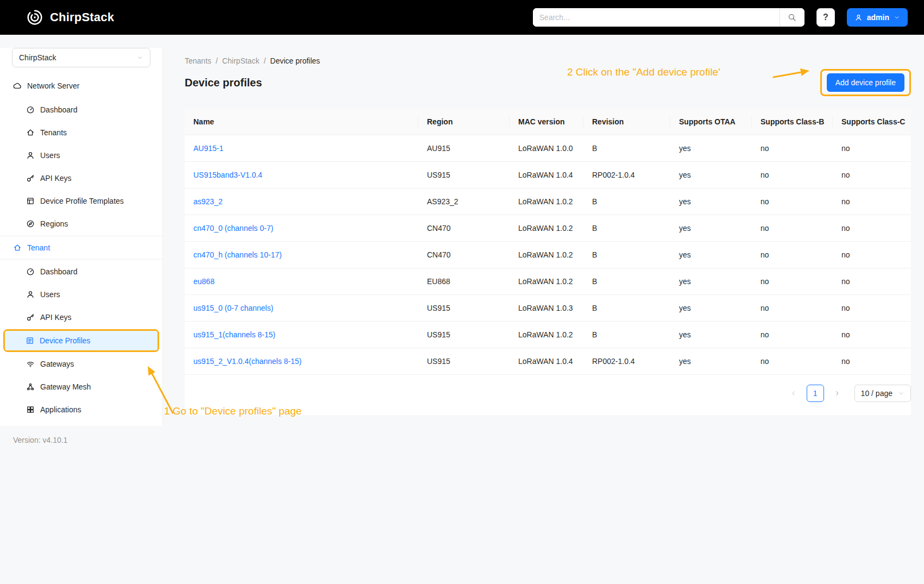  What do you see at coordinates (30, 317) in the screenshot?
I see `key-icon` at bounding box center [30, 317].